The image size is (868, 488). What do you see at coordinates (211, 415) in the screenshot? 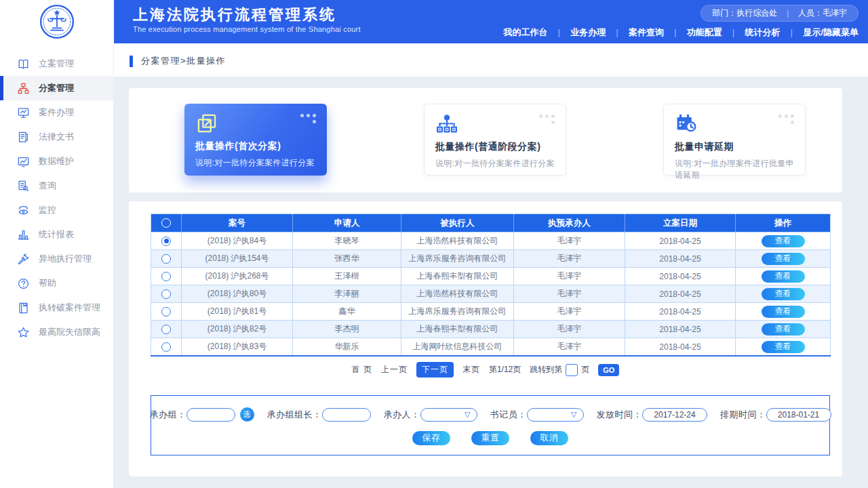
I see `undertaker-group-input` at bounding box center [211, 415].